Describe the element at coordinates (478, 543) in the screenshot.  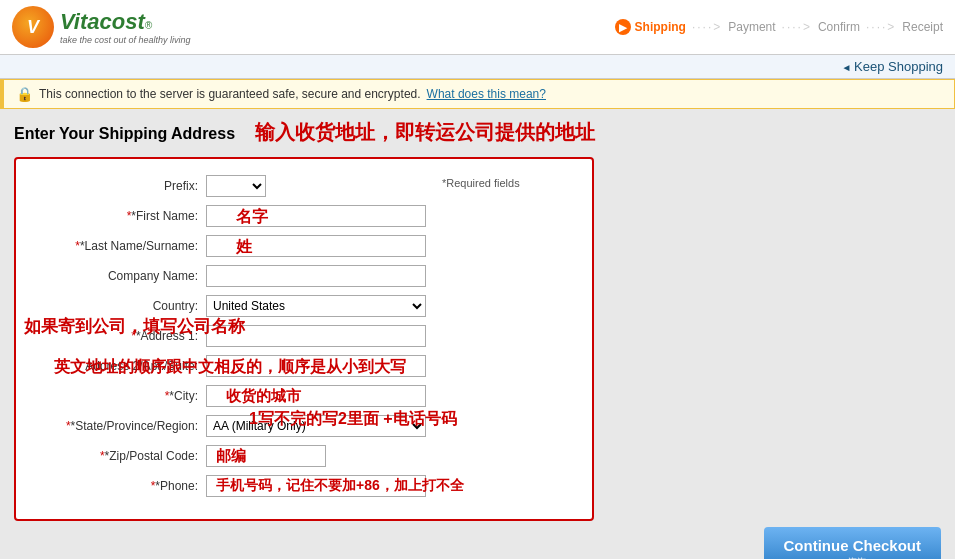
I see `bottom-area: 按照转运公司给自己的地址填写就好 Continue Checkout 55海淘 …` at that location.